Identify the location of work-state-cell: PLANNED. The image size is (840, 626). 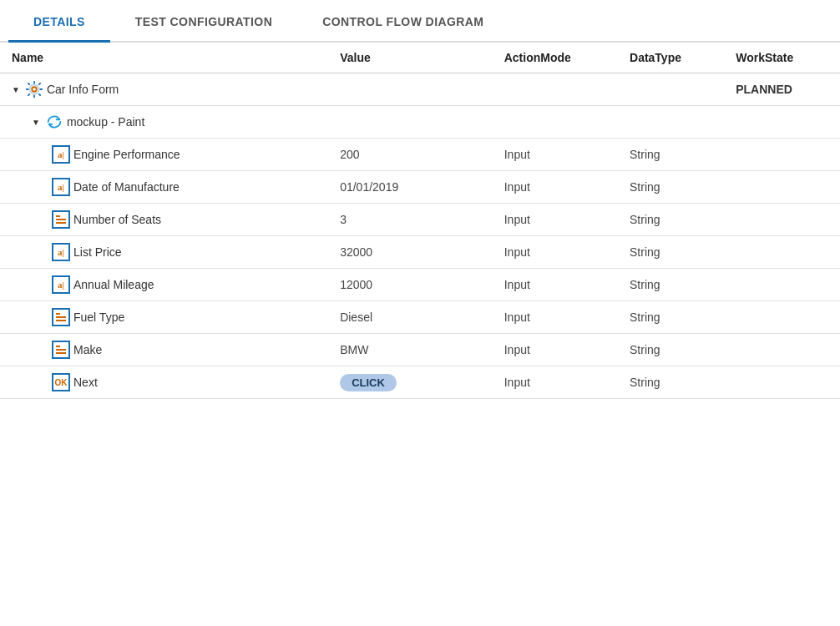
(782, 90).